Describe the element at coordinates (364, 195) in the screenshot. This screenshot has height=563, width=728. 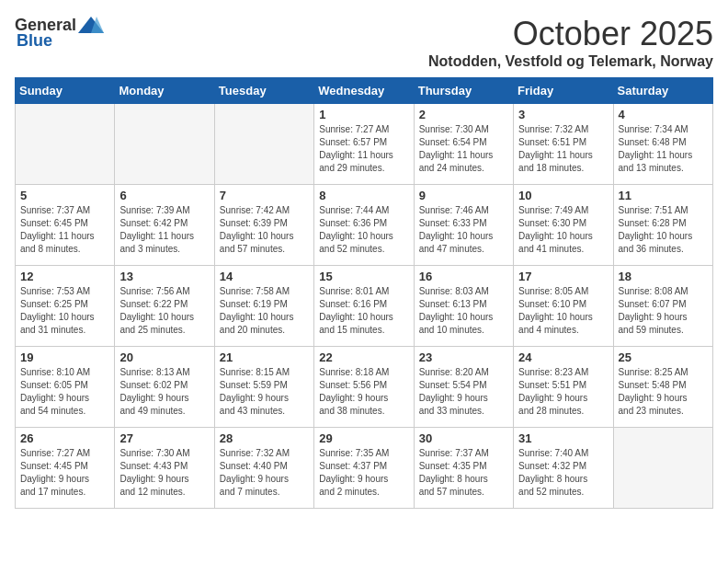
I see `day-number: 8` at that location.